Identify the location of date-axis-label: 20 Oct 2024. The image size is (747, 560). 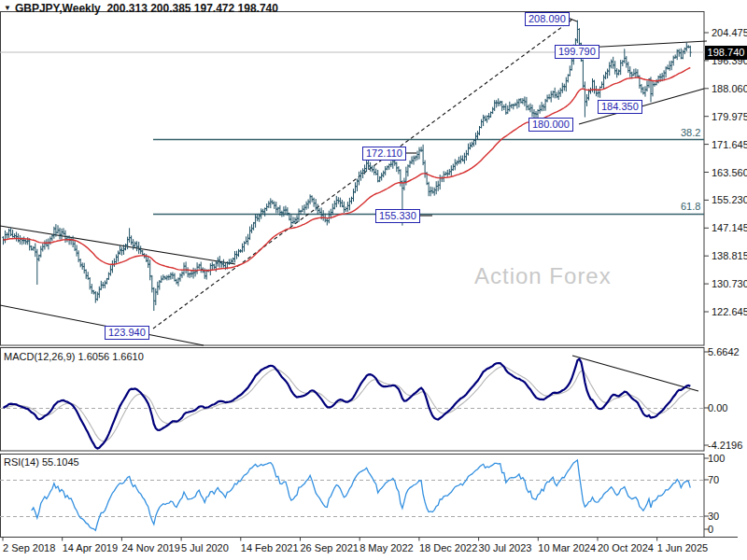
(626, 548).